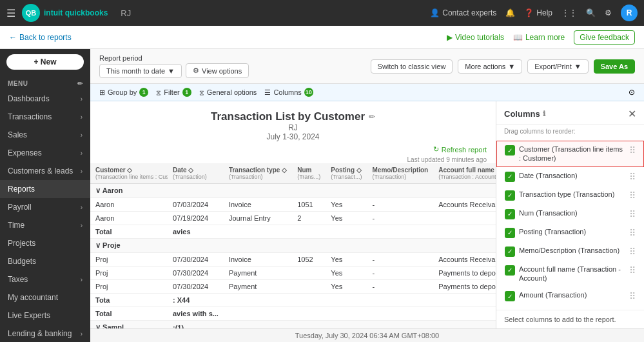 This screenshot has height=342, width=644. Describe the element at coordinates (45, 225) in the screenshot. I see `sidebar-item-time: Time›` at that location.